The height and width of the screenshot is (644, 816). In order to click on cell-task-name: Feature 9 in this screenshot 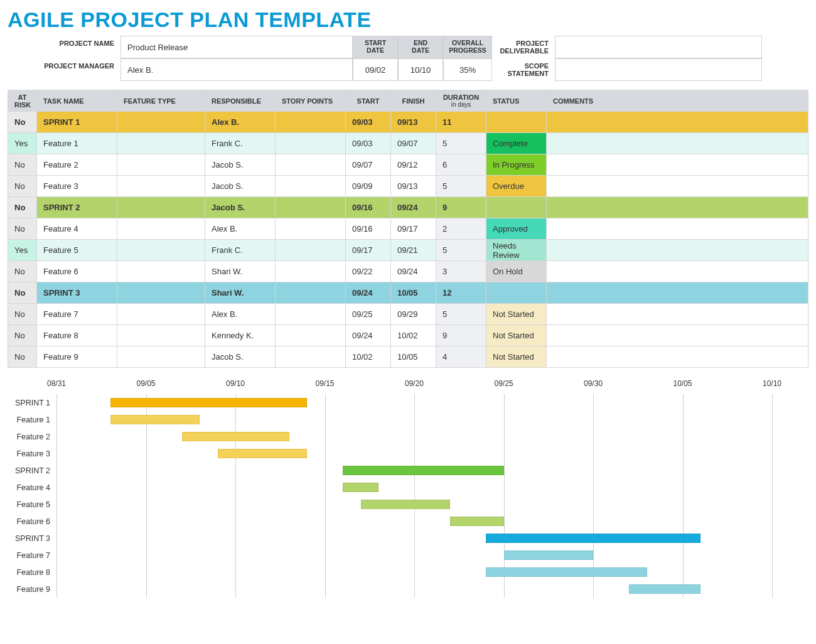, I will do `click(77, 357)`.